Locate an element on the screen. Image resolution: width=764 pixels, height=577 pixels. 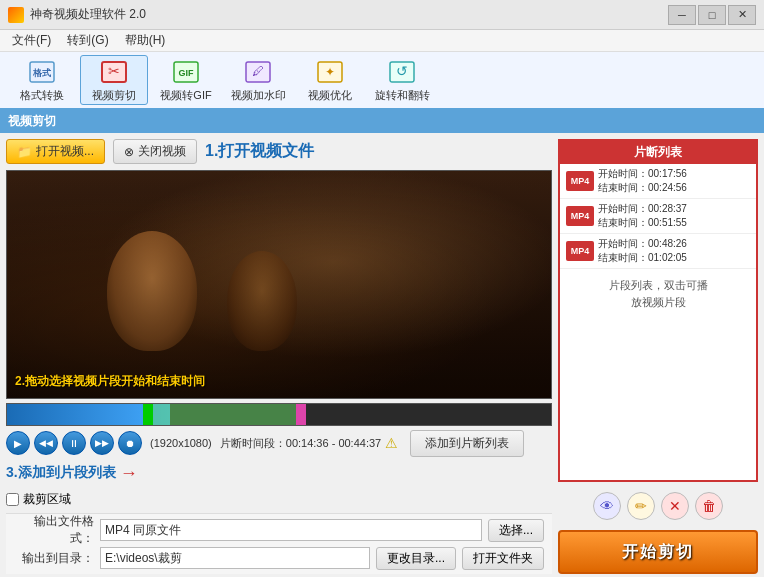
app-icon is located at coordinates (16, 15).